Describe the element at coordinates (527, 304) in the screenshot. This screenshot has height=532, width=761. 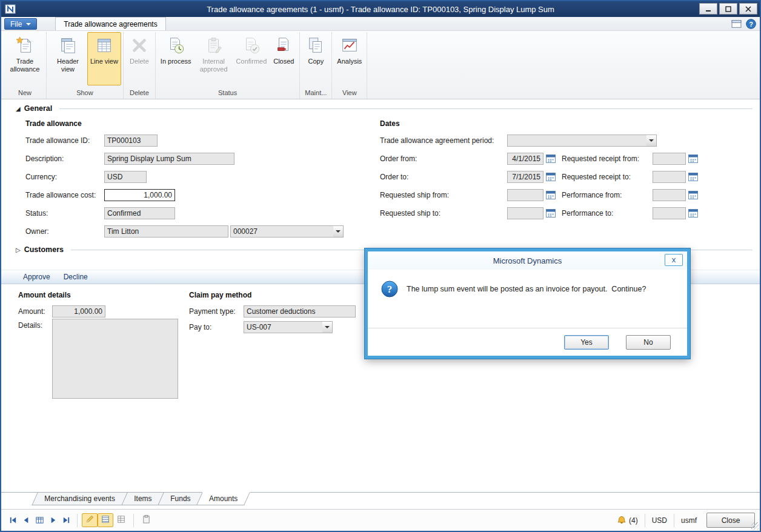
I see `dynamics-dialog: Microsoft Dynamics x ? The lump sum even…` at that location.